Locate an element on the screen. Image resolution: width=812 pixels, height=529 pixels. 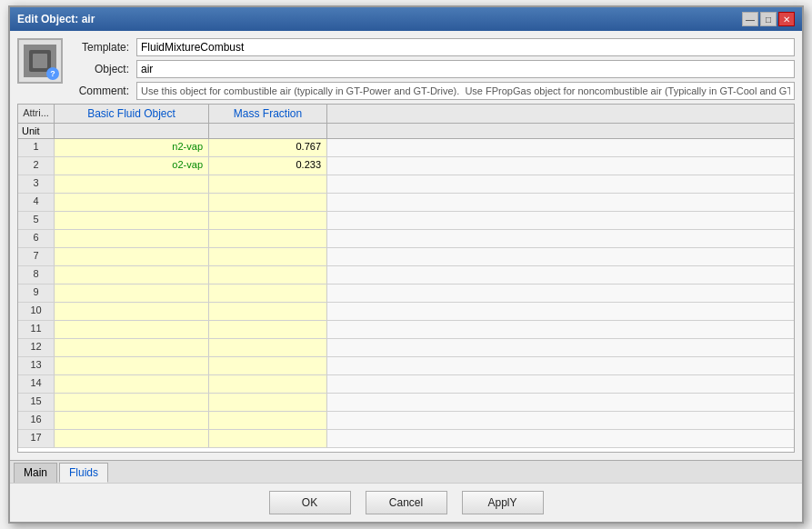
table-row: 1n2-vap0.767 is located at coordinates (406, 148).